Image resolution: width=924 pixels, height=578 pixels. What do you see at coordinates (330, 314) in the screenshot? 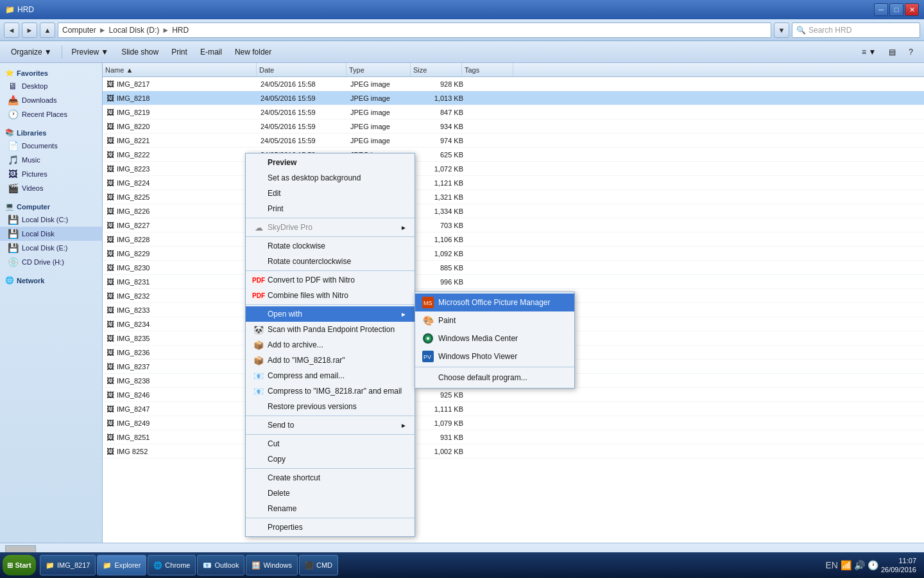
I see `ctx-open-with: Open with►` at bounding box center [330, 314].